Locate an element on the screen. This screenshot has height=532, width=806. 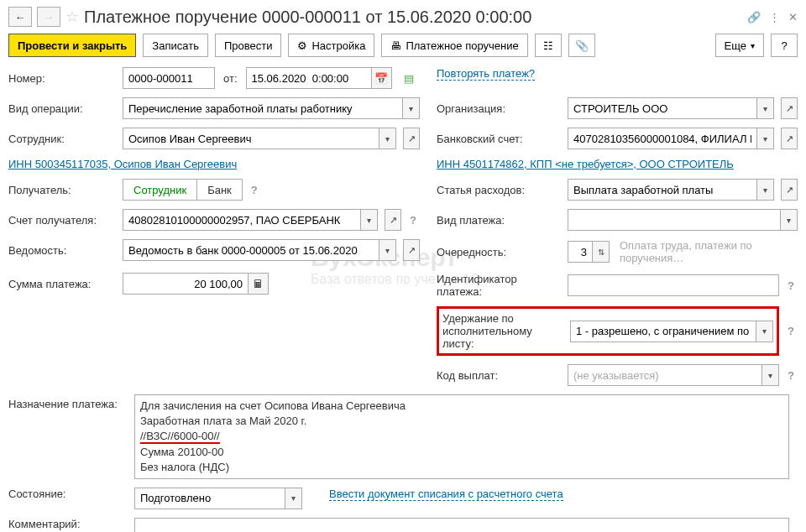
posted-icon: ▤ is located at coordinates (409, 79).